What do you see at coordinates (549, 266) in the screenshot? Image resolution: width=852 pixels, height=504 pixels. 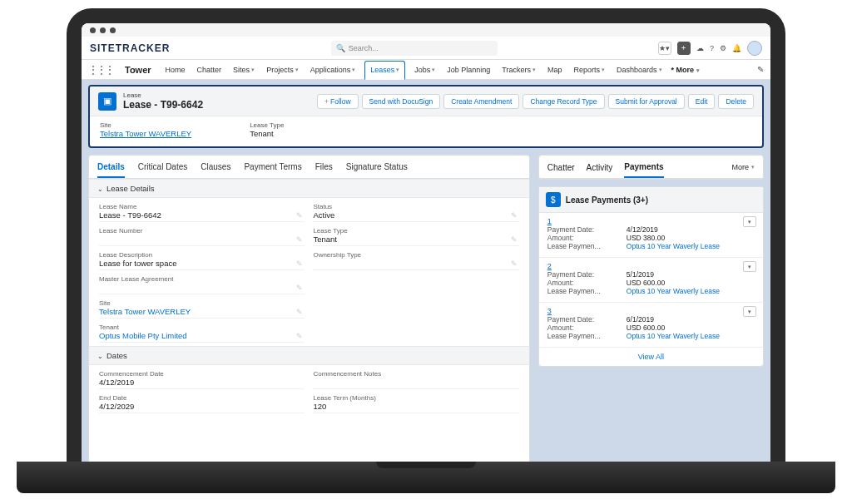 I see `payment-number-link: 2` at bounding box center [549, 266].